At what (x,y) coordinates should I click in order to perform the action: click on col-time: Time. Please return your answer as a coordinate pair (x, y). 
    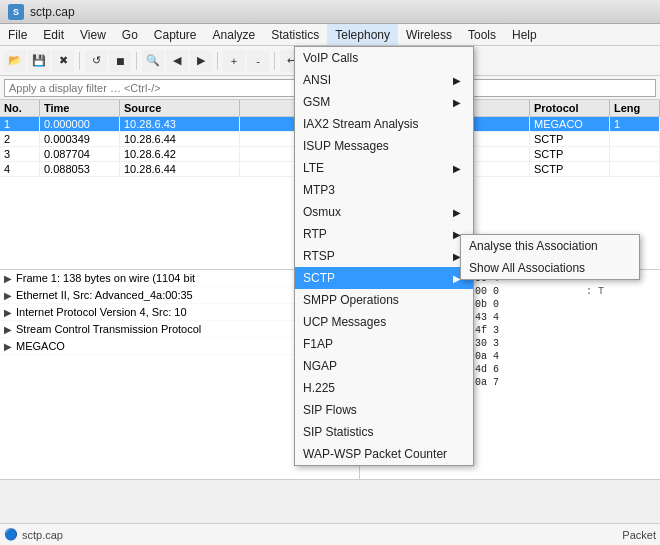
    Looking at the image, I should click on (80, 108).